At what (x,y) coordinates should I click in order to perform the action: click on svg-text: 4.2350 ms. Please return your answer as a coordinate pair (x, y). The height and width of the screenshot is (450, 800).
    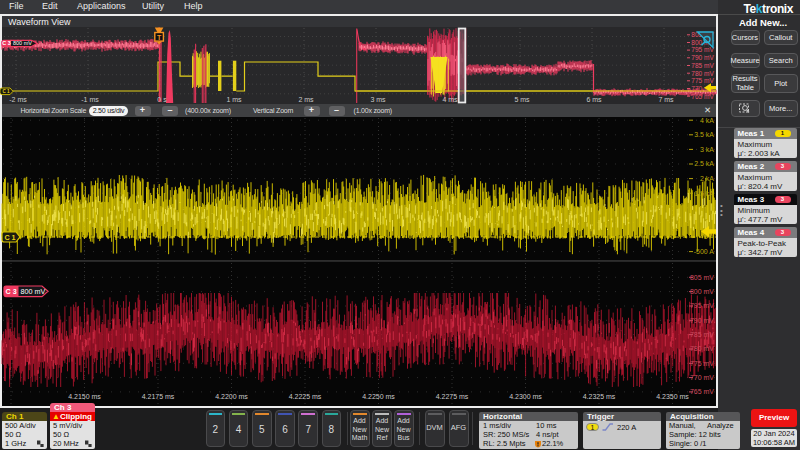
    Looking at the image, I should click on (672, 396).